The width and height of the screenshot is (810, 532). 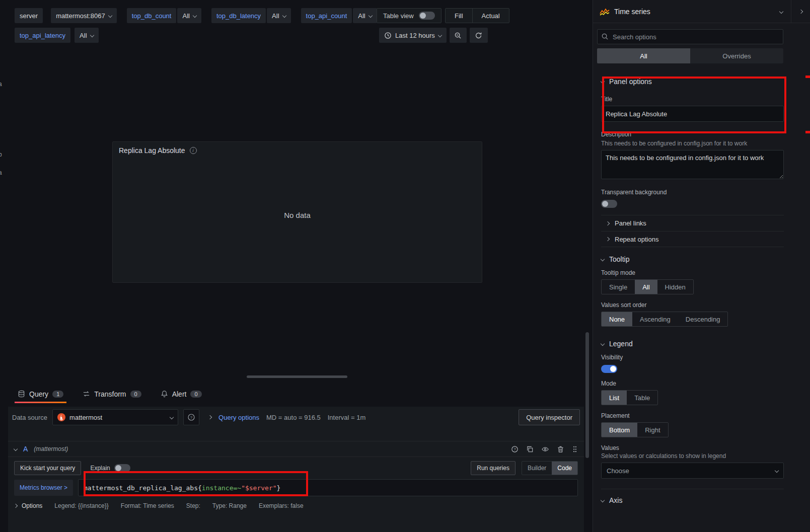 I want to click on panel-links-section: Panel links, so click(x=693, y=223).